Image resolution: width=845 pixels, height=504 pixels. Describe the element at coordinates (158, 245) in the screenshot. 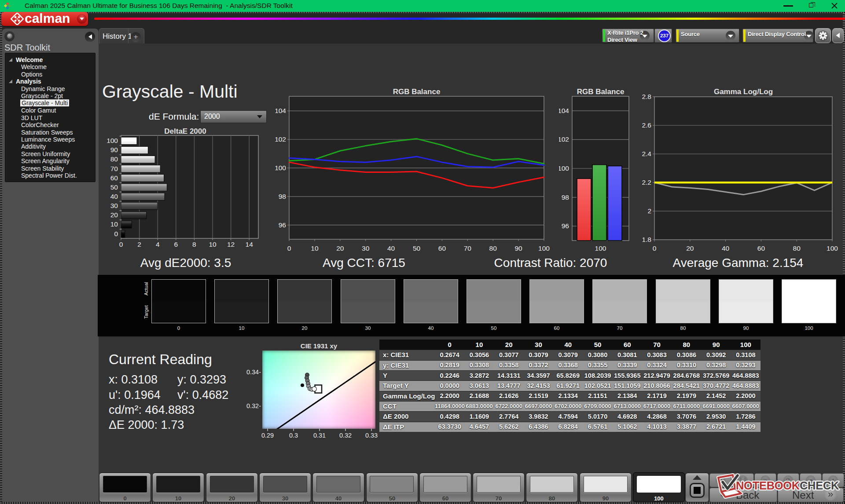

I see `svg-text: 4` at that location.